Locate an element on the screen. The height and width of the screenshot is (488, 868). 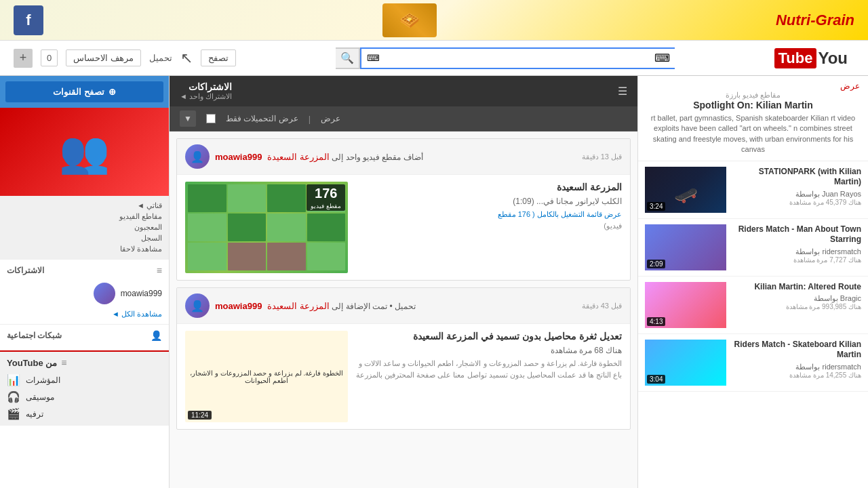
ad-banner: Nutri-Grain 🧇 f is located at coordinates (434, 20).